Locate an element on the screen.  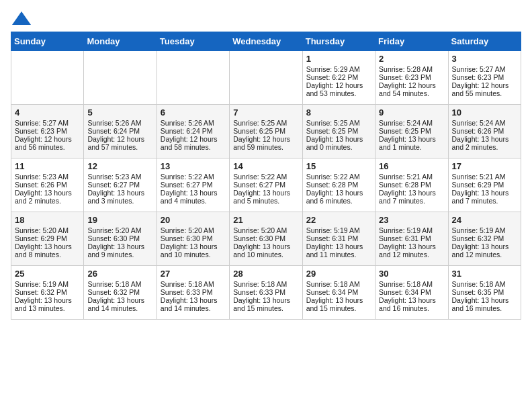
day-info: Sunset: 6:31 PM is located at coordinates (339, 238).